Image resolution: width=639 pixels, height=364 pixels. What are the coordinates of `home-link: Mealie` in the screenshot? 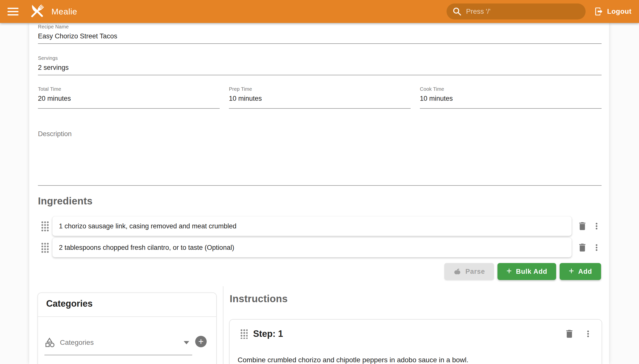 It's located at (53, 12).